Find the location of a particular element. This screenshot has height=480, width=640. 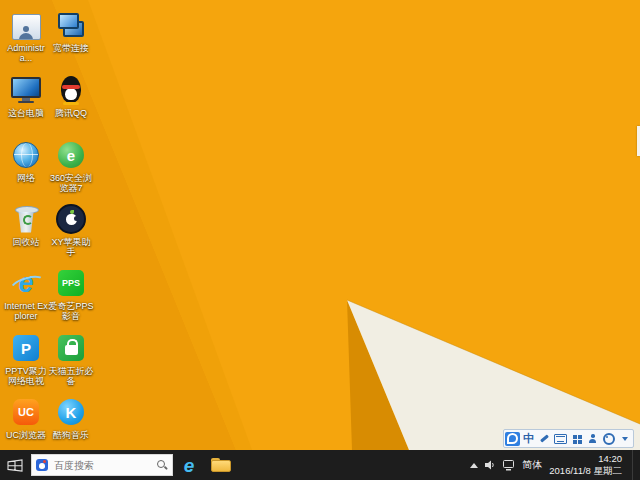

icon-label: 回收站 is located at coordinates (26, 242).